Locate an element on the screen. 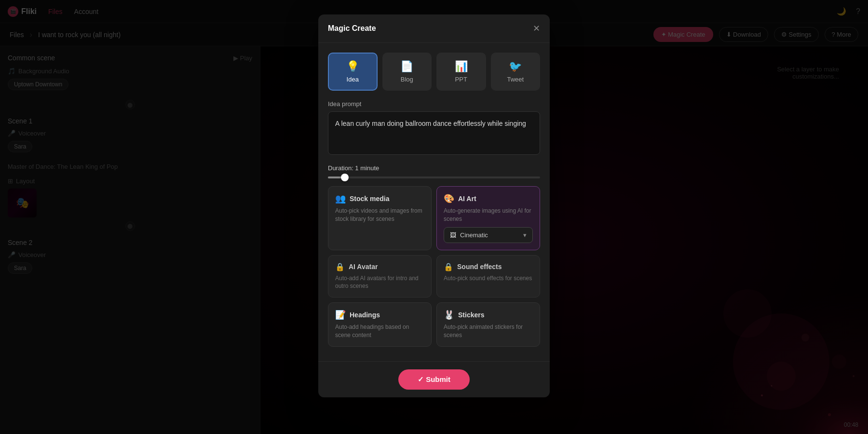 The height and width of the screenshot is (434, 868). headings-desc: Auto-add headings based on scene content is located at coordinates (380, 331).